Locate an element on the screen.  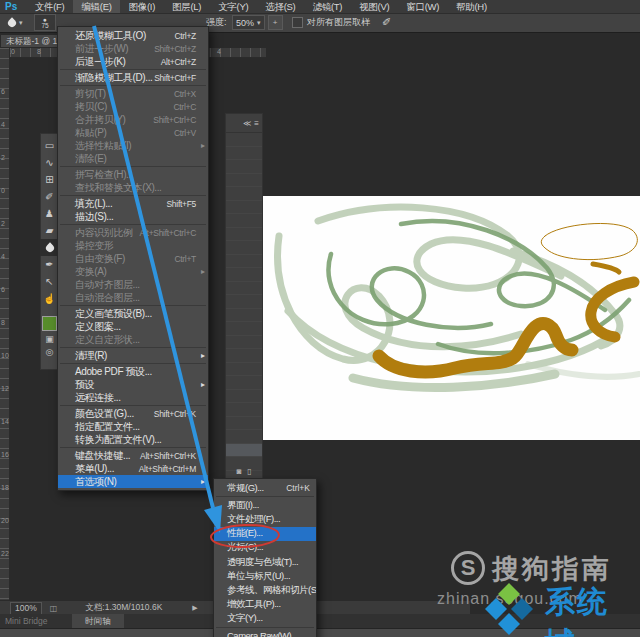
preferences-item: 参考线、网格和切片(S)... is located at coordinates (265, 590).